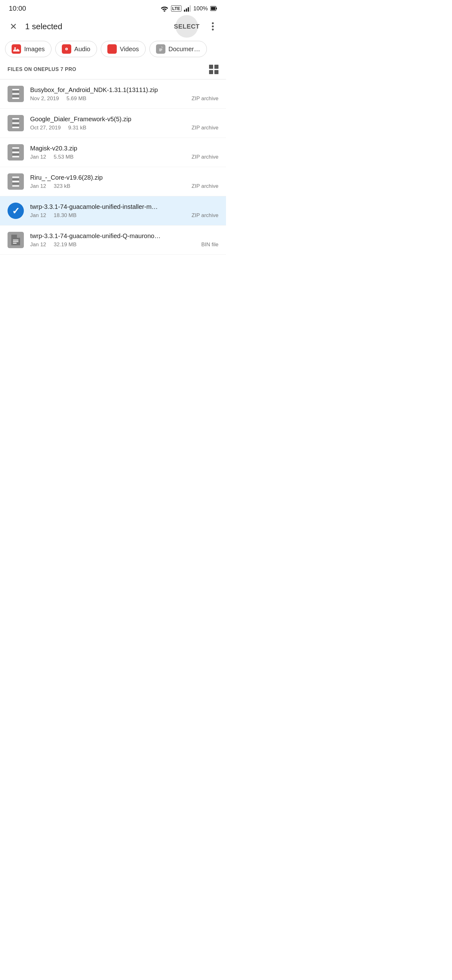 This screenshot has width=452, height=980. What do you see at coordinates (123, 49) in the screenshot?
I see `tab-videos: Videos` at bounding box center [123, 49].